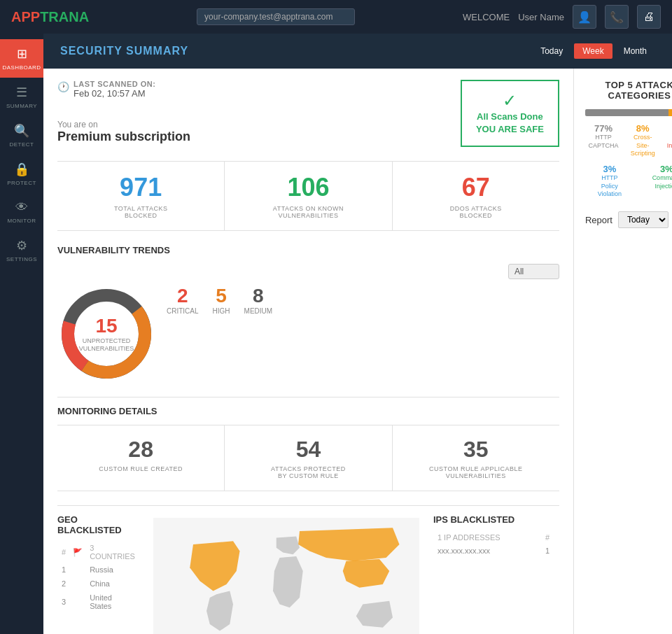 Image resolution: width=672 pixels, height=634 pixels. I want to click on critical-label: CRITICAL, so click(183, 311).